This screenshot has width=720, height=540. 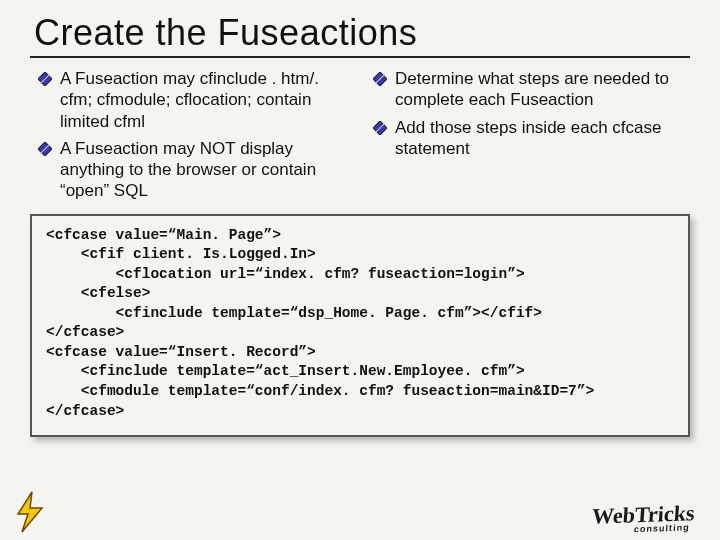 I want to click on bullet-text: Determine what steps are needed to compl…, so click(x=542, y=90).